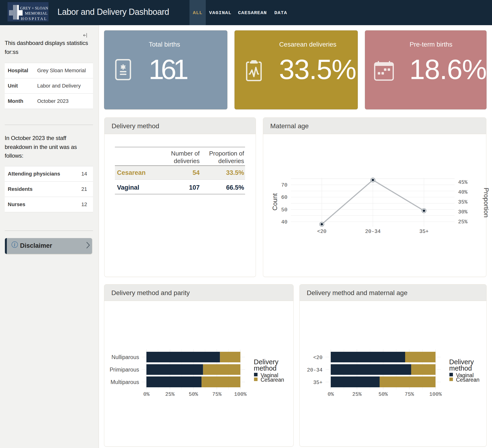 This screenshot has height=448, width=492. Describe the element at coordinates (285, 222) in the screenshot. I see `svg-text: 40` at that location.